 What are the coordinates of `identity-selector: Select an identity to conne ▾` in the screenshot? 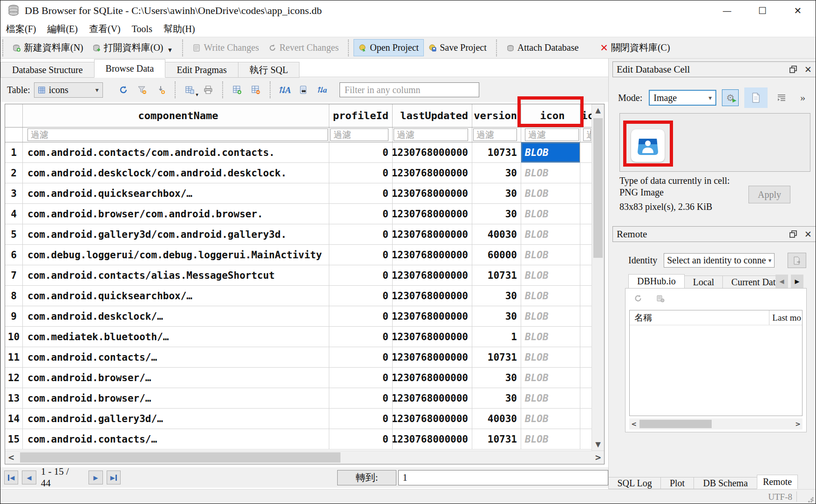 It's located at (719, 261).